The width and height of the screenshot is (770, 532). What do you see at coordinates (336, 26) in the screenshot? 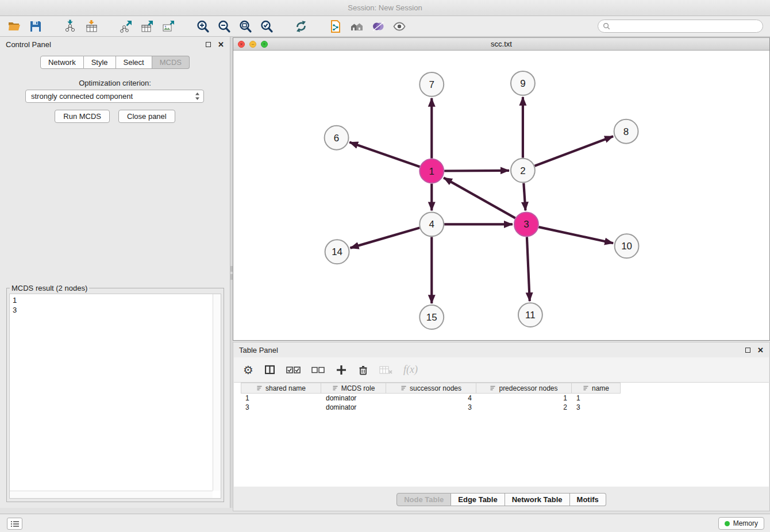
I see `clone-network-icon` at bounding box center [336, 26].